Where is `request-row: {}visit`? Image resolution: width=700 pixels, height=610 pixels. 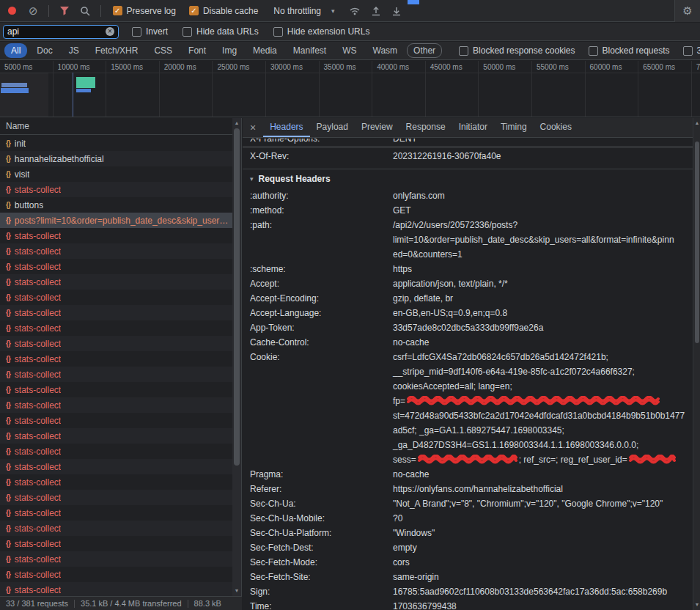
request-row: {}visit is located at coordinates (116, 174).